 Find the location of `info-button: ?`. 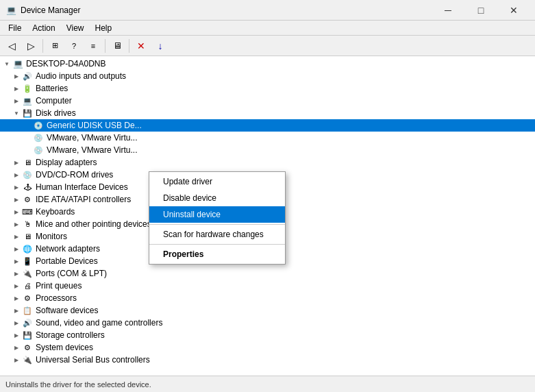

info-button: ? is located at coordinates (74, 46).